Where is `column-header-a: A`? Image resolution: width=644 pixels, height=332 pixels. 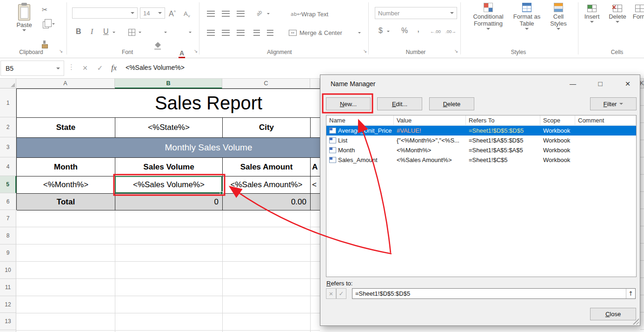 column-header-a: A is located at coordinates (66, 84).